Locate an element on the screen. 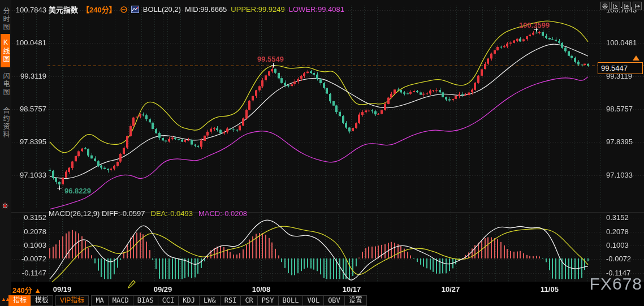  boll-mid-value: MID:99.6665 is located at coordinates (206, 9).